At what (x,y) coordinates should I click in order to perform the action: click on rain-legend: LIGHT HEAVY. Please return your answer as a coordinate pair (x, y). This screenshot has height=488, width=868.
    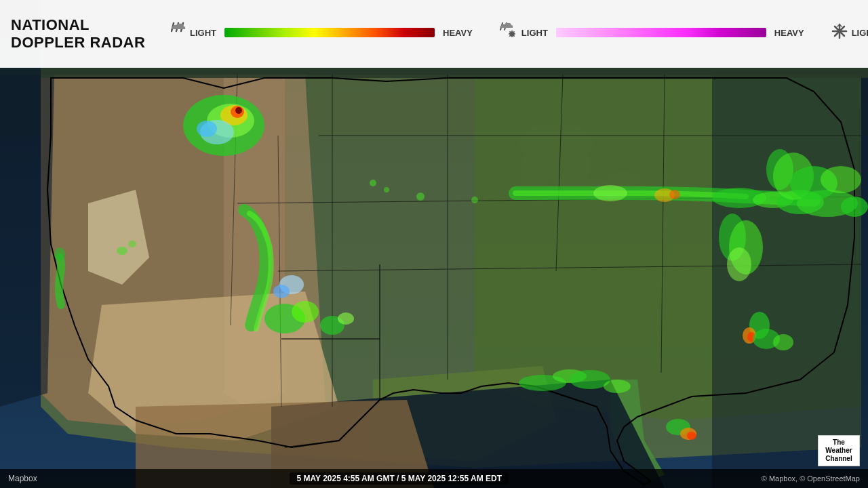
    Looking at the image, I should click on (321, 34).